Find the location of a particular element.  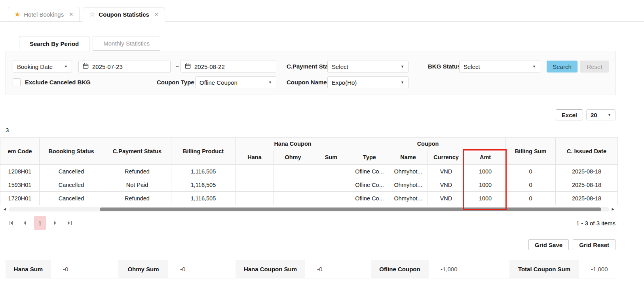

coupon-type-select: Ofline Coupon ▼ is located at coordinates (236, 82).